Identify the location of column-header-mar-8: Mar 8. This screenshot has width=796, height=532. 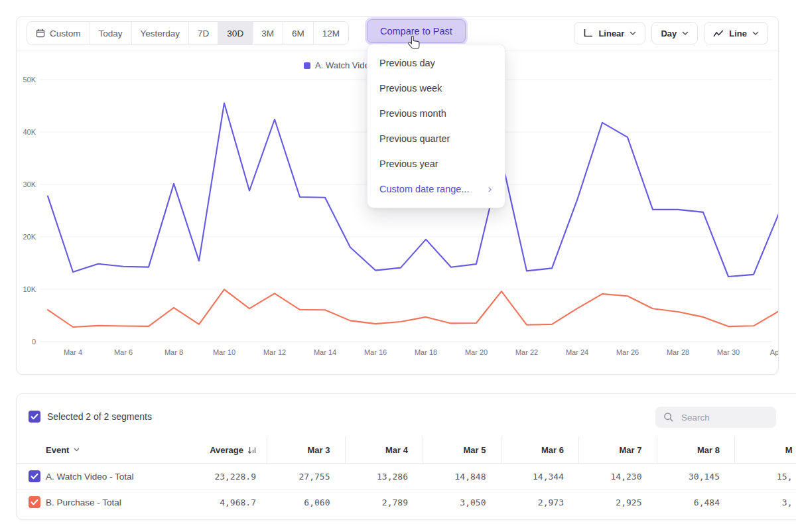
(696, 450).